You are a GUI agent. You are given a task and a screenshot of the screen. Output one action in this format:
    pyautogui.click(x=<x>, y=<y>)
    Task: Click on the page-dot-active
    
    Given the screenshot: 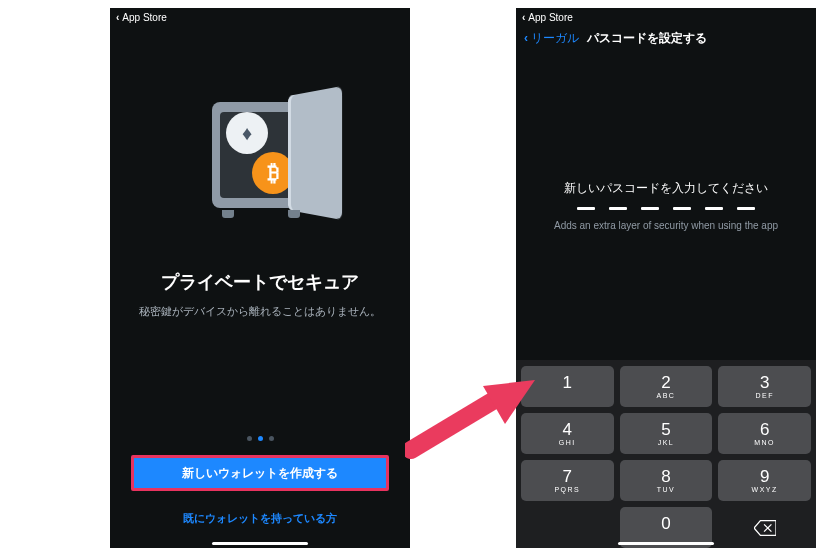 What is the action you would take?
    pyautogui.click(x=260, y=438)
    